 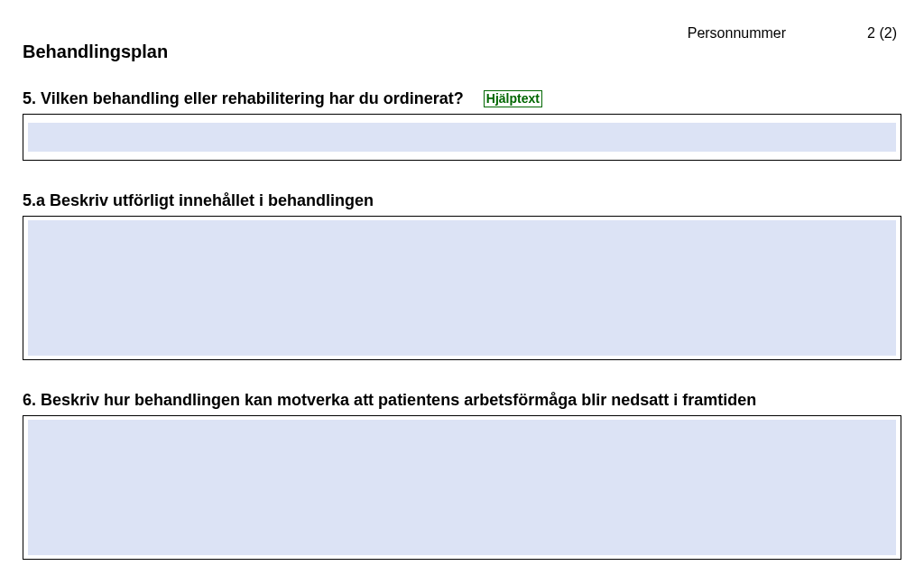 I want to click on question-5a-label: 5.a Beskriv utförligt innehållet i behan…, so click(x=199, y=200).